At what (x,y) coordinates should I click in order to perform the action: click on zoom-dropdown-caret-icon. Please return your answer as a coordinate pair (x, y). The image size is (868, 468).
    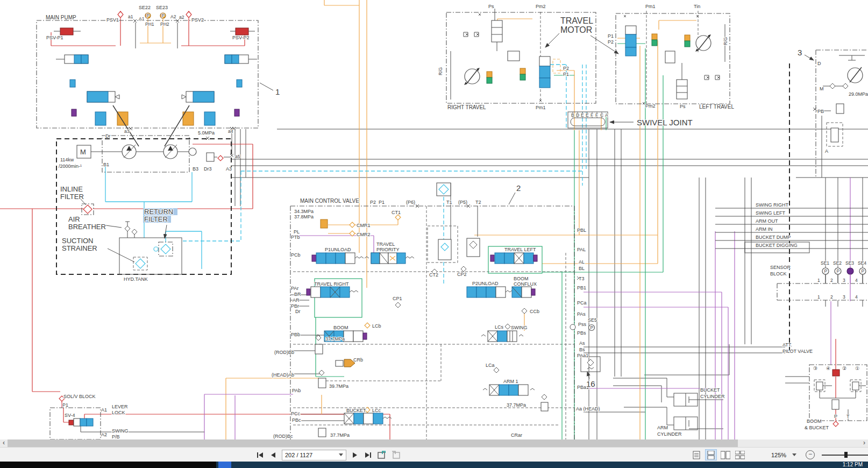
    Looking at the image, I should click on (794, 455).